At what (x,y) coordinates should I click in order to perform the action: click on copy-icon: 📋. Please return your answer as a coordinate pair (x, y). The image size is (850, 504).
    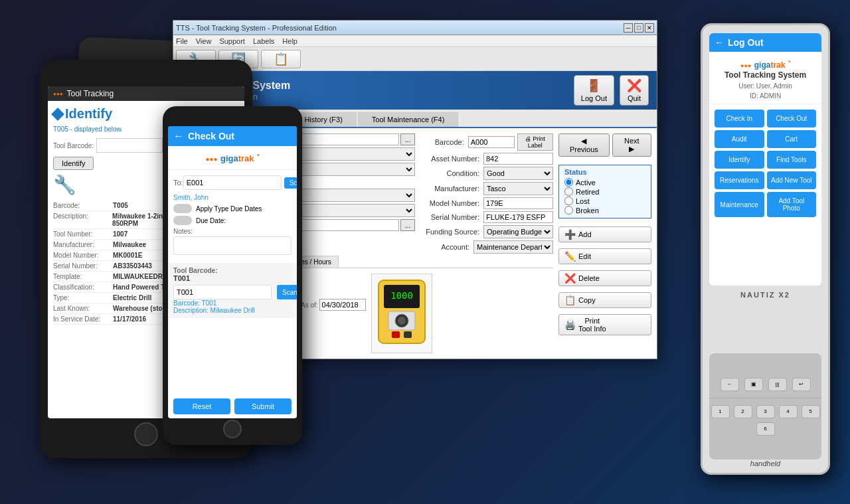
    Looking at the image, I should click on (570, 300).